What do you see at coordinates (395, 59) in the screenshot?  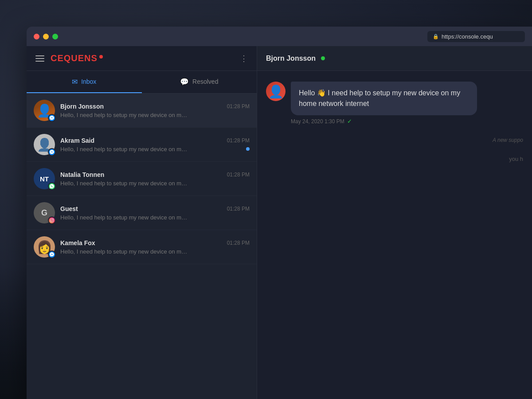 I see `chat-header: Bjorn Jonsson` at bounding box center [395, 59].